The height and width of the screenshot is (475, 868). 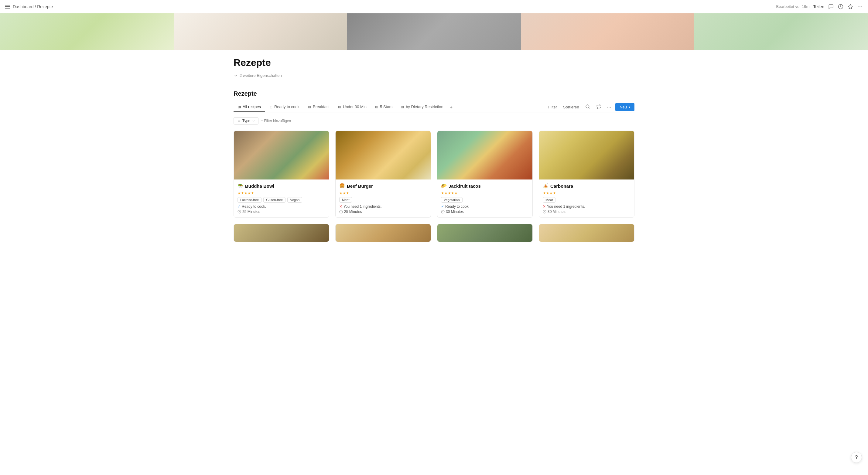 I want to click on tab-5-stars: ⊞ 5 Stars, so click(x=384, y=107).